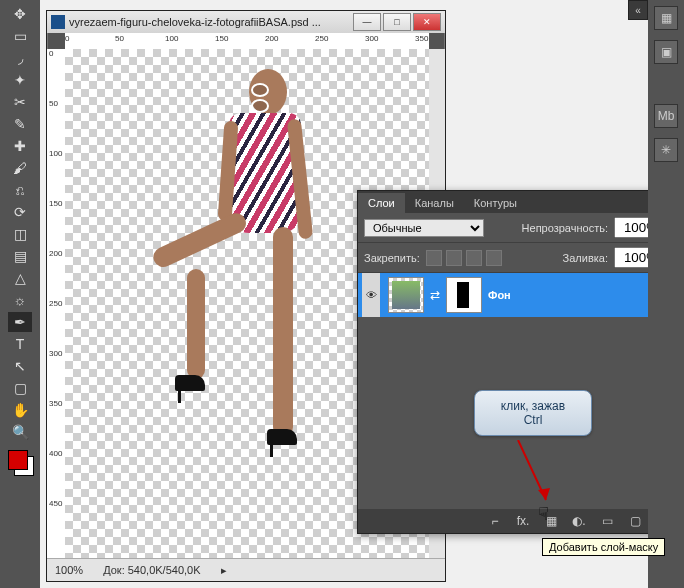 The width and height of the screenshot is (684, 588). What do you see at coordinates (523, 521) in the screenshot?
I see `fx-icon: fx.` at bounding box center [523, 521].